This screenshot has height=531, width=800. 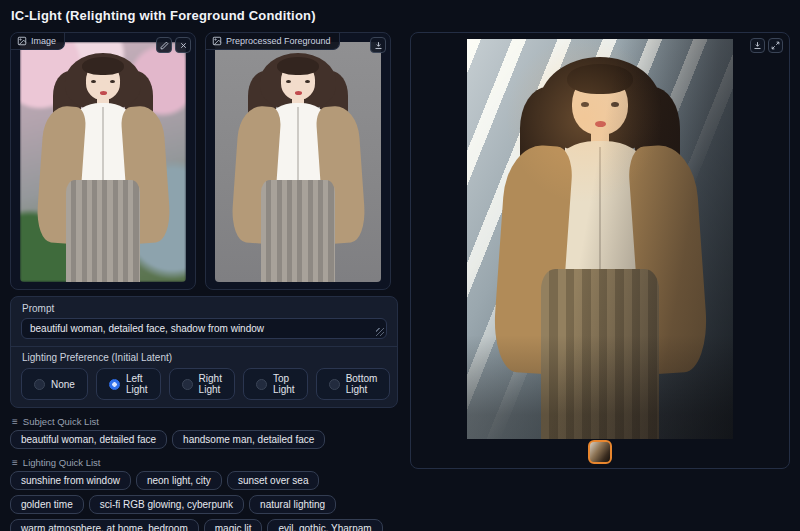 What do you see at coordinates (380, 332) in the screenshot?
I see `resize-handle-icon` at bounding box center [380, 332].